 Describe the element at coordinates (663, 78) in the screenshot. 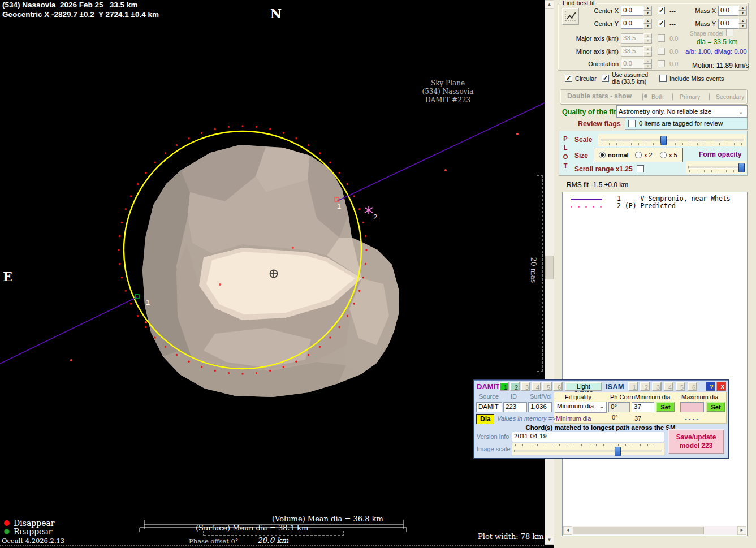

I see `include-miss-checkbox` at that location.